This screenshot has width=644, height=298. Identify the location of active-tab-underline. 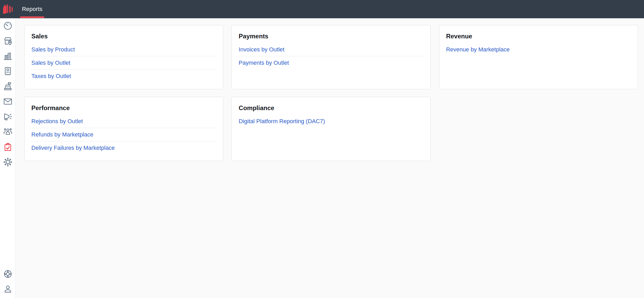
(32, 17).